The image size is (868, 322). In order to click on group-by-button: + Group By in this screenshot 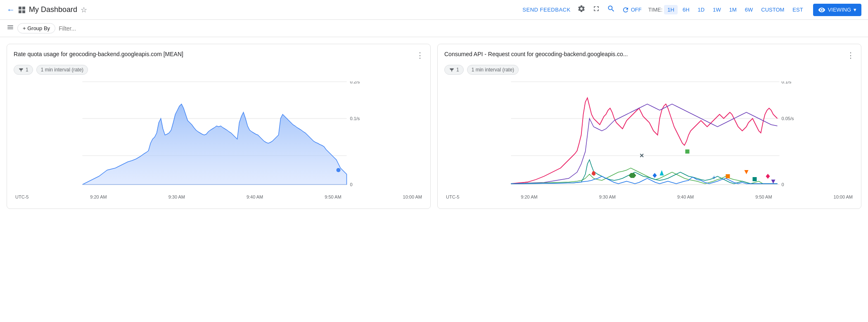, I will do `click(36, 28)`.